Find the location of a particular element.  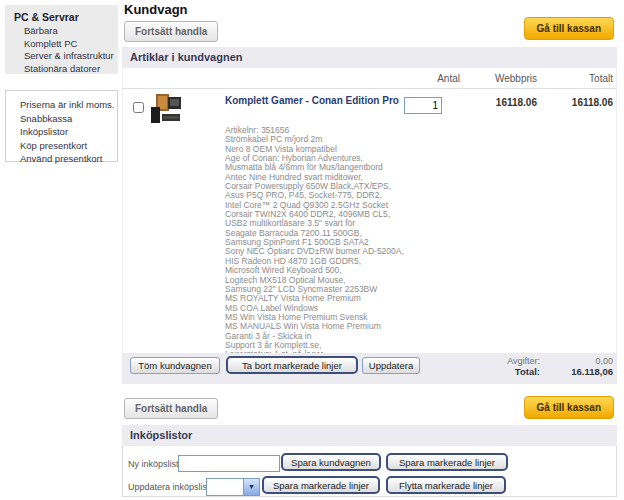

sidebar-category-title: PC & Servrar is located at coordinates (62, 15).